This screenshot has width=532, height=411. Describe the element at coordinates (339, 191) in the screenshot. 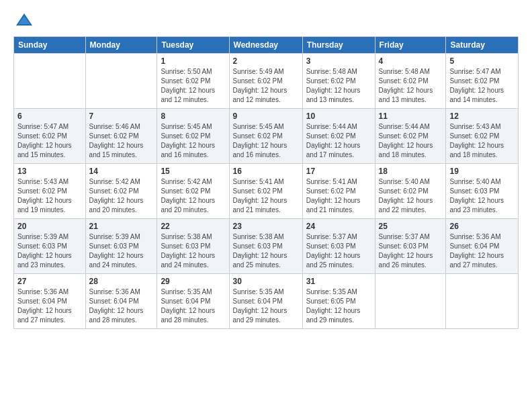

I see `calendar-cell: 17Sunrise: 5:41 AMSunset: 6:02 PMDayligh…` at that location.